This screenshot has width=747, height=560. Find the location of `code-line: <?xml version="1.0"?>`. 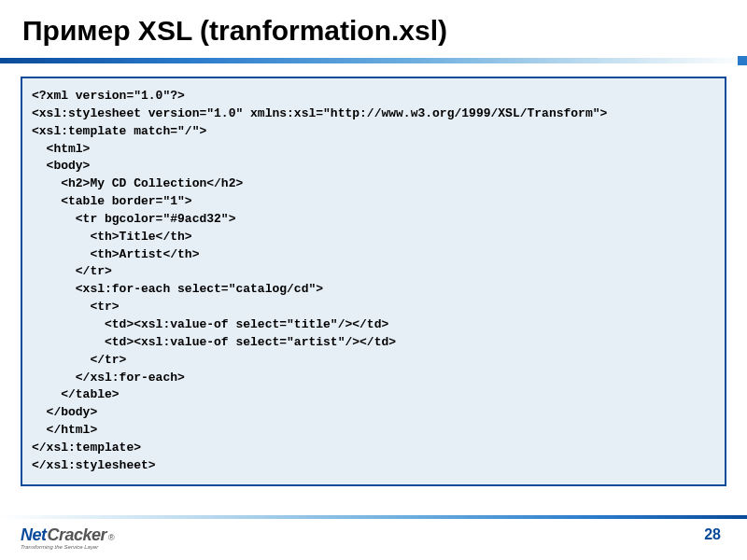

code-line: <?xml version="1.0"?> is located at coordinates (108, 95).